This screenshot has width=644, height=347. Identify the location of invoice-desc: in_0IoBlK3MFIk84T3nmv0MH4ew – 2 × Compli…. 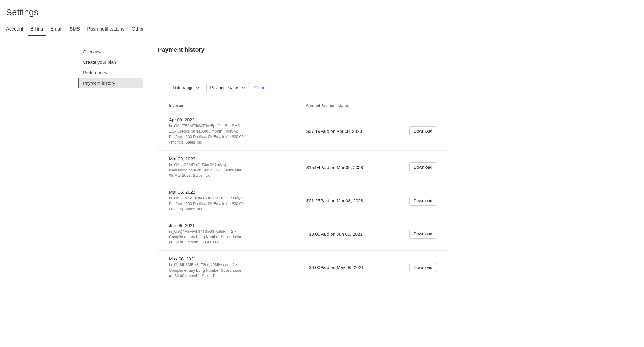
(206, 270).